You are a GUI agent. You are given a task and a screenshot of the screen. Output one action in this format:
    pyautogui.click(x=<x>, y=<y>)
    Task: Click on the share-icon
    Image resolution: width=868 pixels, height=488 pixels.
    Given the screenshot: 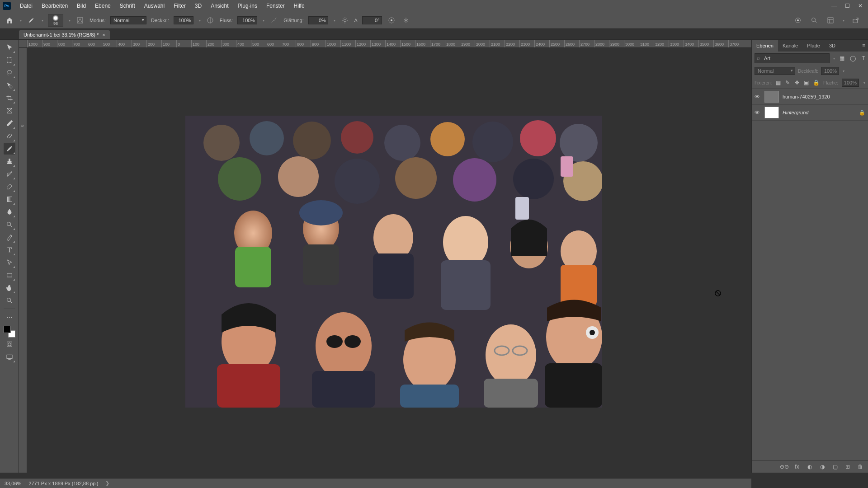 What is the action you would take?
    pyautogui.click(x=856, y=20)
    